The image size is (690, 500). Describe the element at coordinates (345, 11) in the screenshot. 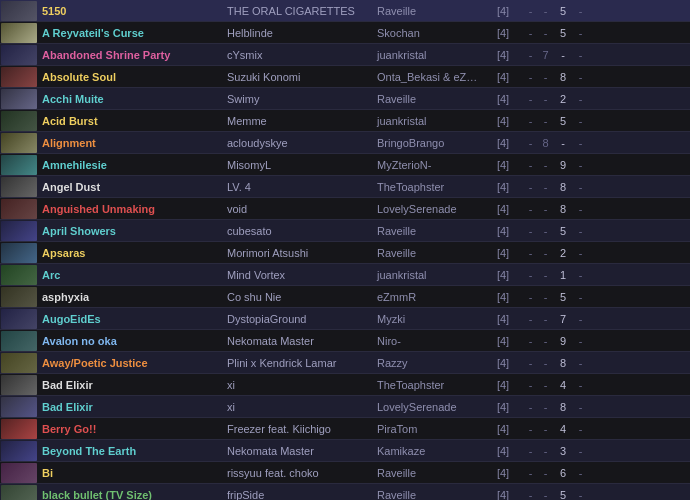

I see `table-row: 5150 THE ORAL CIGARETTES Raveille [4] - …` at that location.